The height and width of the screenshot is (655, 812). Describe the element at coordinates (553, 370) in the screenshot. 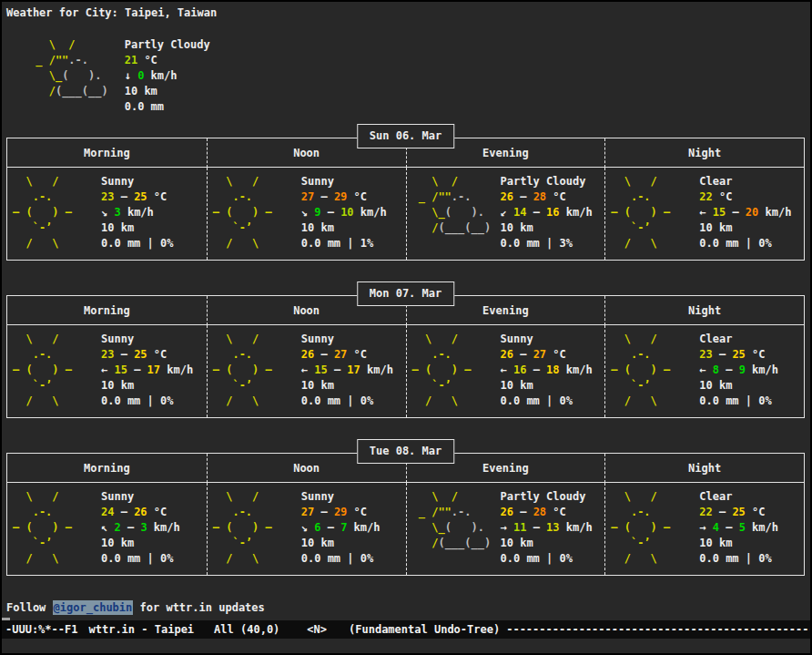

I see `wind-value: 18` at that location.